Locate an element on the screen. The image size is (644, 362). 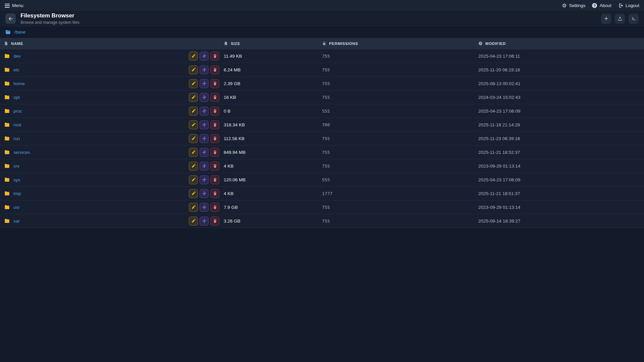
new-item-button is located at coordinates (606, 19).